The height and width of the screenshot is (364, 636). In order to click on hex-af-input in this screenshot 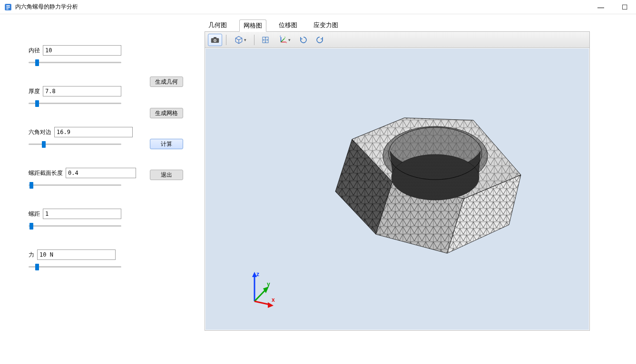, I will do `click(93, 132)`.